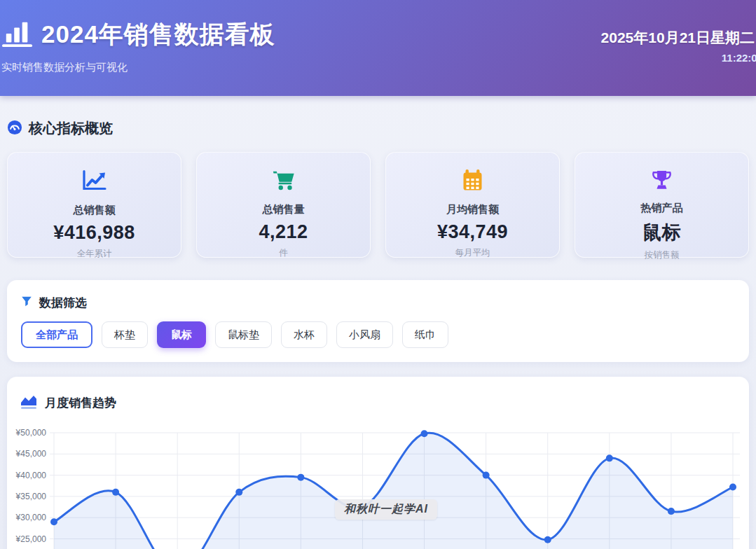  Describe the element at coordinates (27, 303) in the screenshot. I see `filter-icon` at that location.